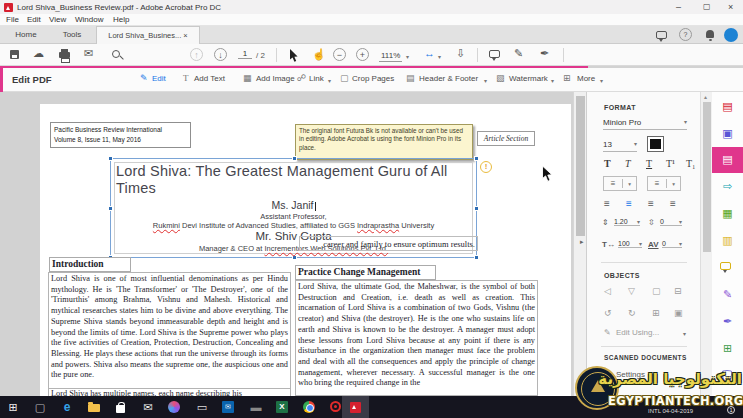  Describe the element at coordinates (628, 164) in the screenshot. I see `italic-button: T` at that location.